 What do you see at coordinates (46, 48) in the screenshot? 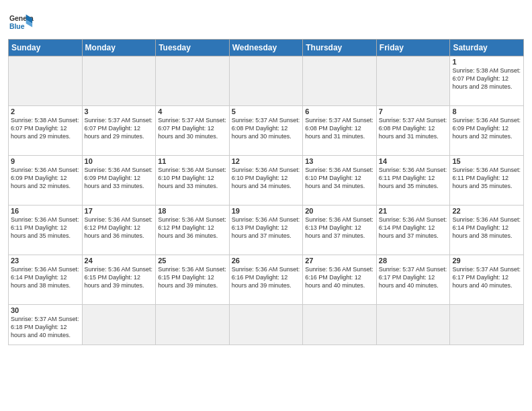
I see `weekday-header-sunday: Sunday` at bounding box center [46, 48].